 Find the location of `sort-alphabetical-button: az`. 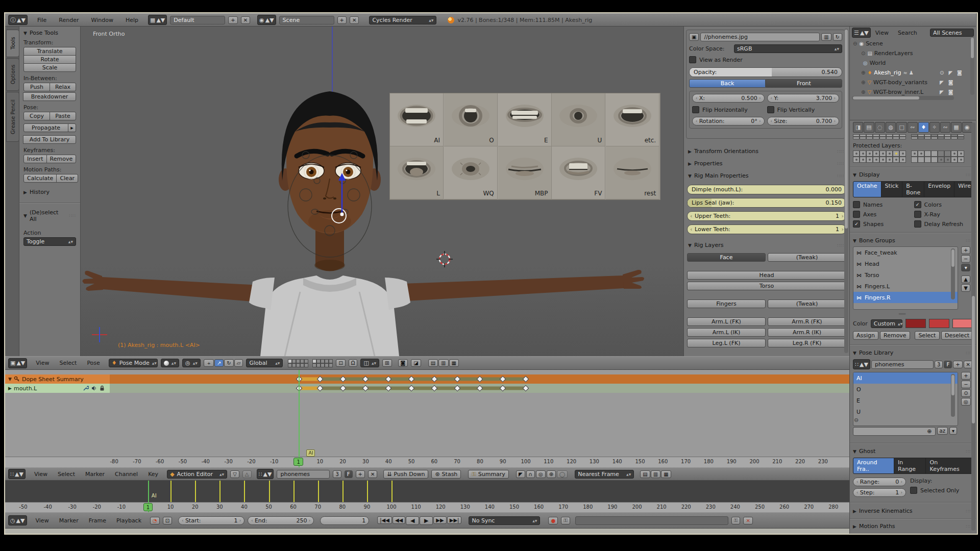

sort-alphabetical-button: az is located at coordinates (942, 431).